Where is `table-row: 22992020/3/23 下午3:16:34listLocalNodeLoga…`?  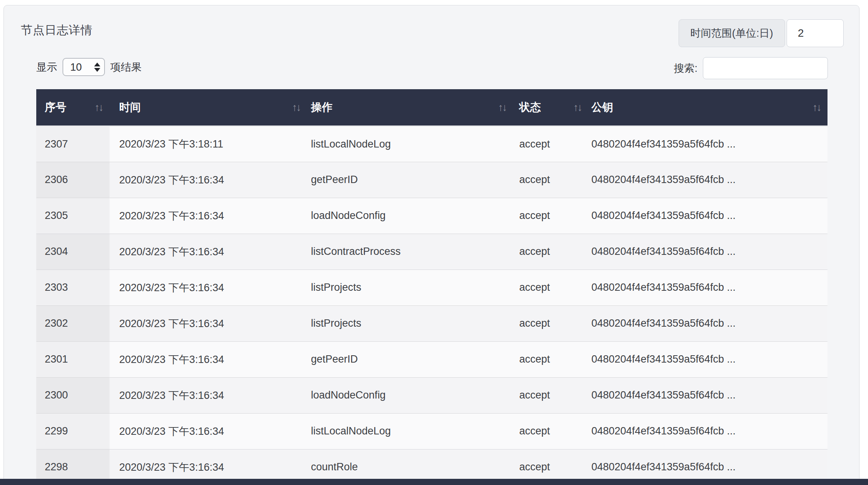
table-row: 22992020/3/23 下午3:16:34listLocalNodeLoga… is located at coordinates (432, 431).